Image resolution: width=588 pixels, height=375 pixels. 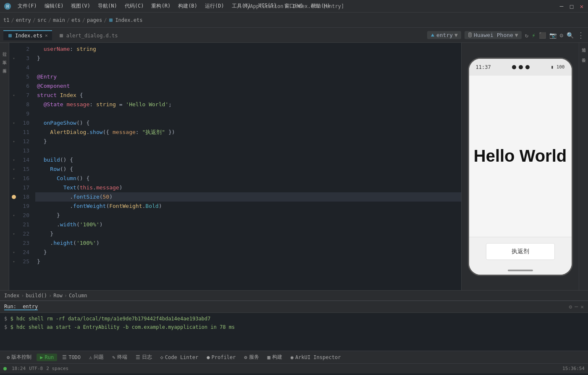 I want to click on breadcrumb-main: main, so click(x=59, y=20).